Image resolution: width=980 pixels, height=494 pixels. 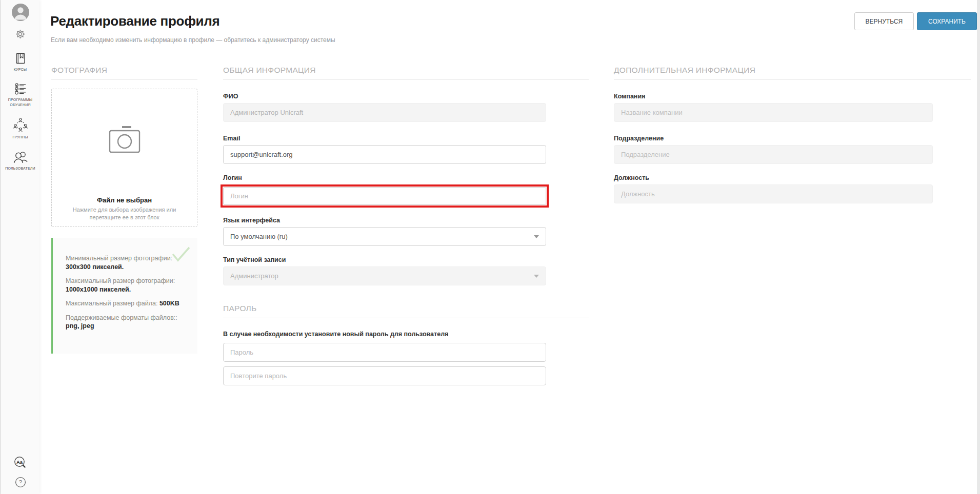 I want to click on header-actions: ВЕРНУТЬСЯ СОХРАНИТЬ, so click(x=916, y=22).